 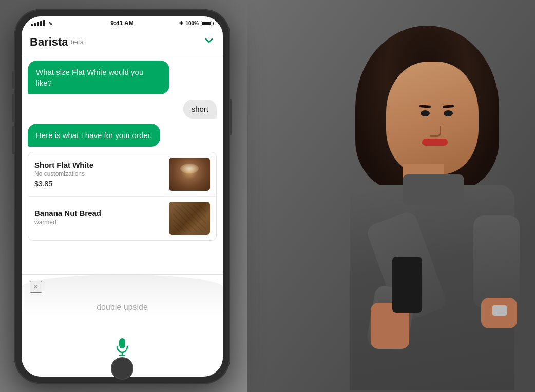 I want to click on phone-volume-up, so click(x=13, y=108).